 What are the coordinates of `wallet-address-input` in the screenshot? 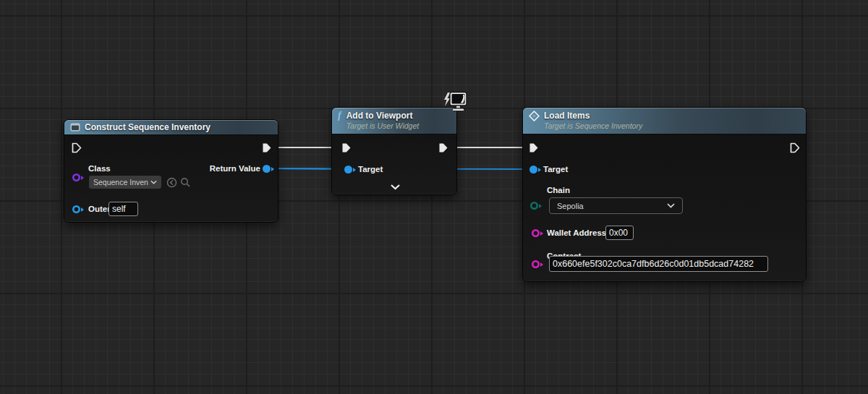 It's located at (619, 233).